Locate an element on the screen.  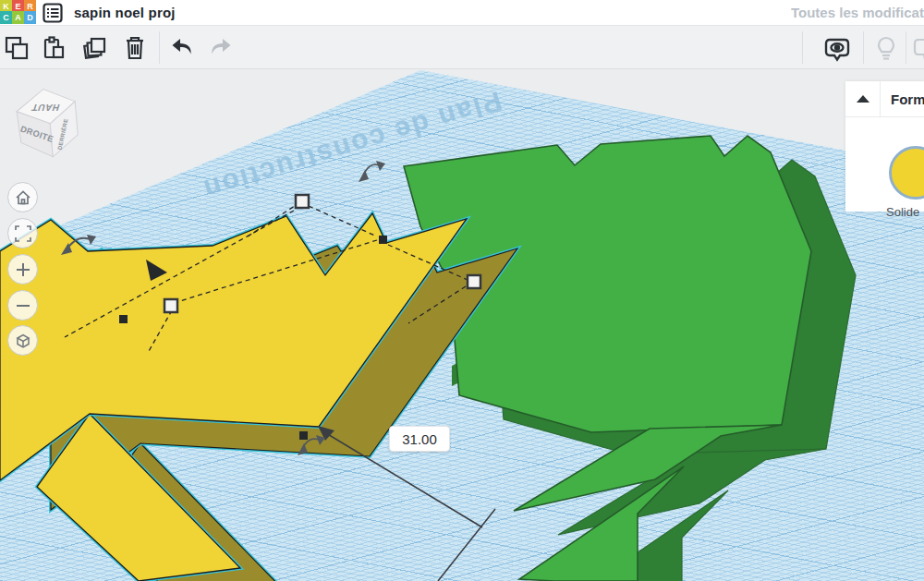
top-bar: K E R C A D sapin noel proj Toutes les m… is located at coordinates (462, 13).